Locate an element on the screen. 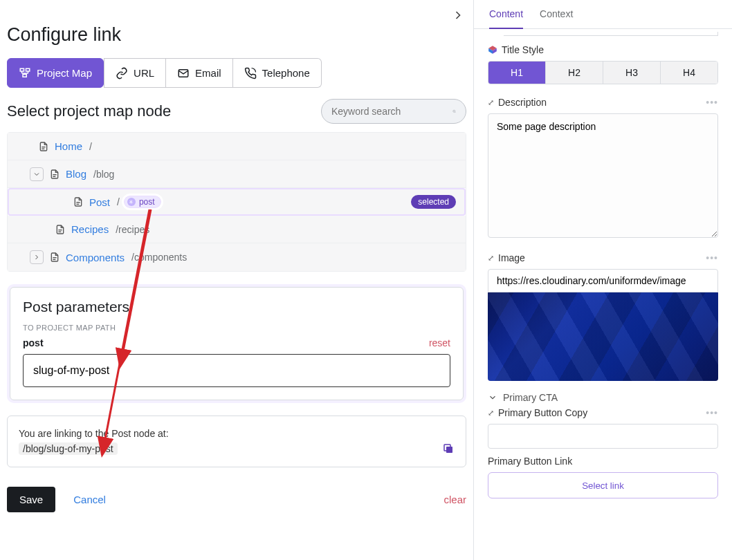 This screenshot has height=560, width=732. primary-button-link-label: Primary Button Link is located at coordinates (530, 461).